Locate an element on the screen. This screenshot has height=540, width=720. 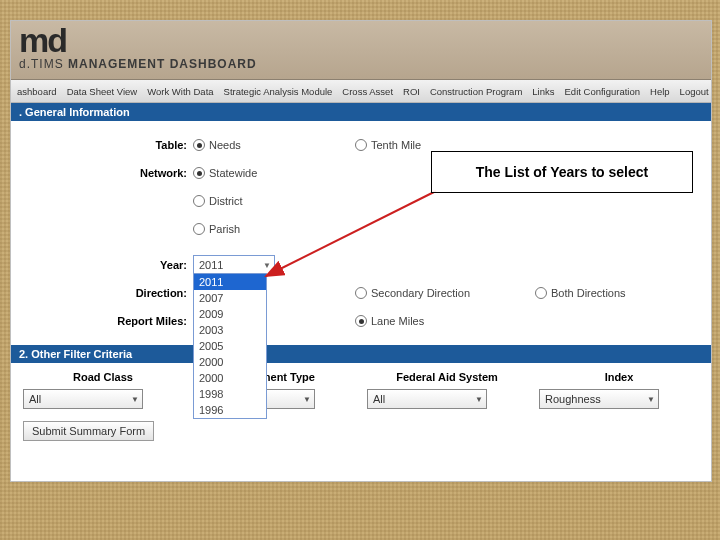
radio-statewide: Statewide is located at coordinates (225, 173).